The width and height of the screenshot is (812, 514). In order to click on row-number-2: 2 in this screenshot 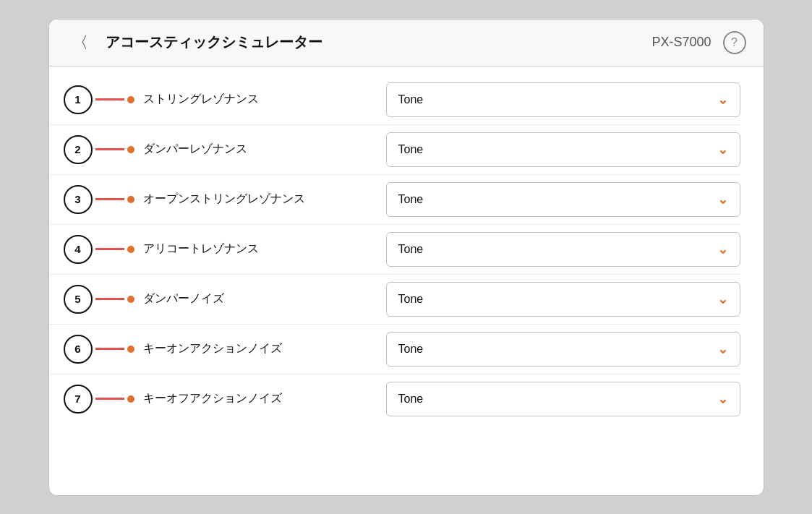, I will do `click(78, 150)`.